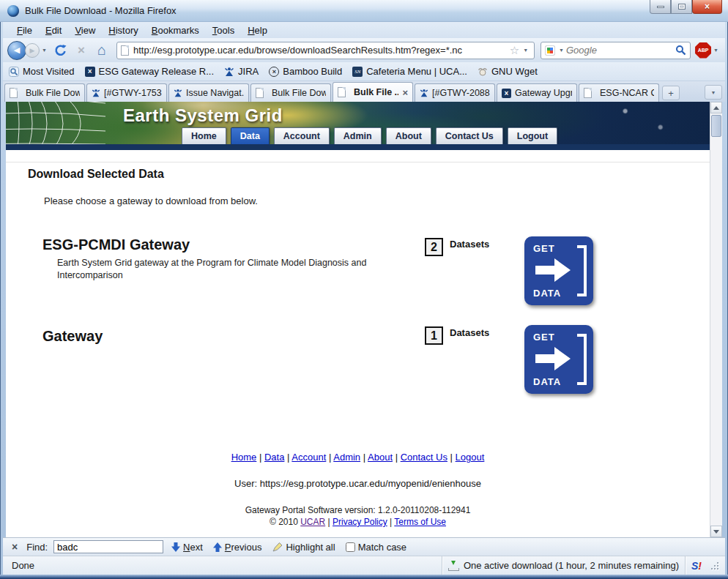 The width and height of the screenshot is (728, 579). I want to click on data-label: DATA, so click(547, 382).